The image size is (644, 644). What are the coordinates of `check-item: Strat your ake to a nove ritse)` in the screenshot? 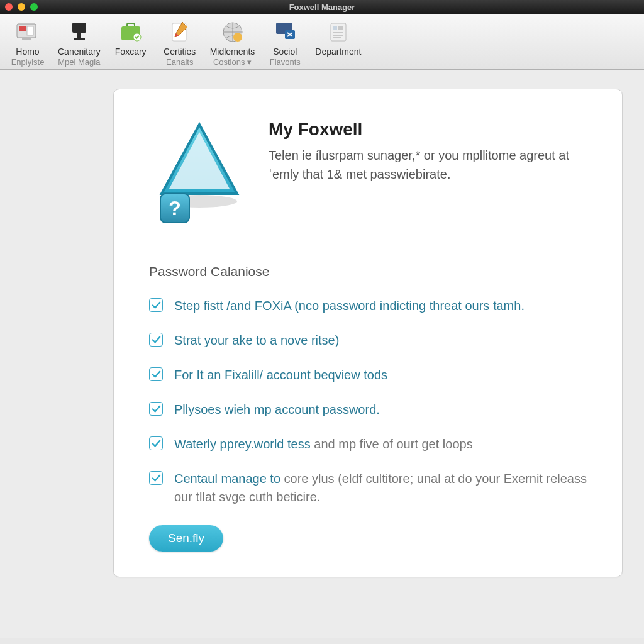 It's located at (368, 341).